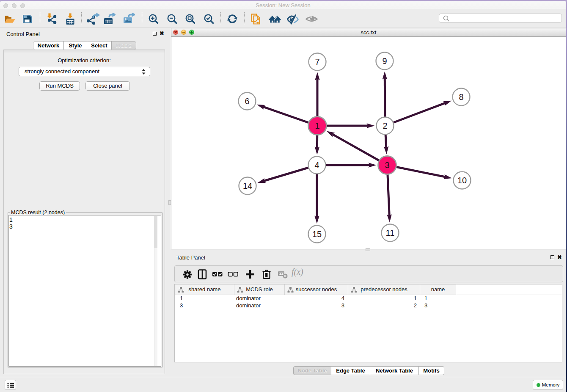 The width and height of the screenshot is (567, 392). Describe the element at coordinates (461, 97) in the screenshot. I see `svg-text: 8` at that location.